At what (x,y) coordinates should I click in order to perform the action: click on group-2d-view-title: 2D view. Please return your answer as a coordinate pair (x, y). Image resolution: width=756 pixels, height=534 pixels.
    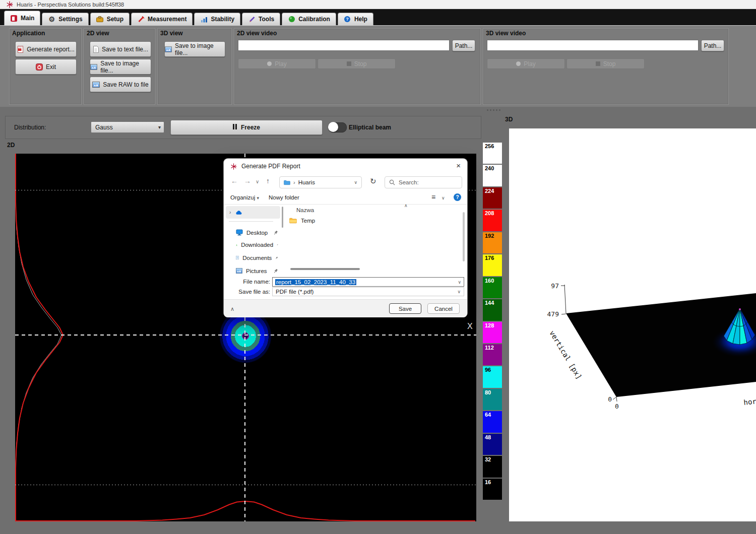
    Looking at the image, I should click on (98, 33).